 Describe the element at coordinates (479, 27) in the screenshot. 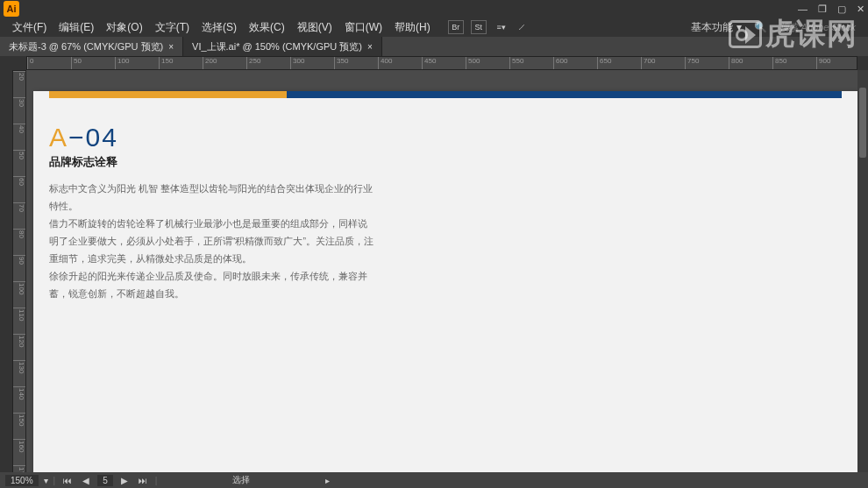

I see `stock-icon: St` at that location.